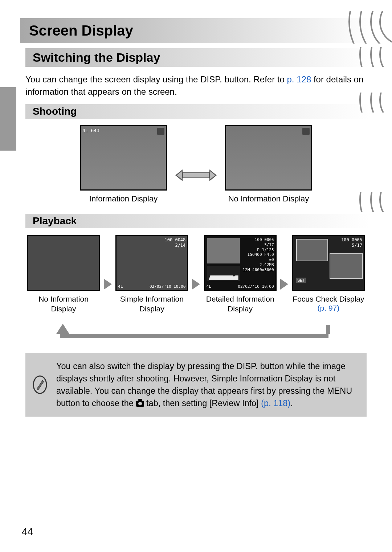 The image size is (392, 552). I want to click on playback-caption: Focus Check Display, so click(328, 299).